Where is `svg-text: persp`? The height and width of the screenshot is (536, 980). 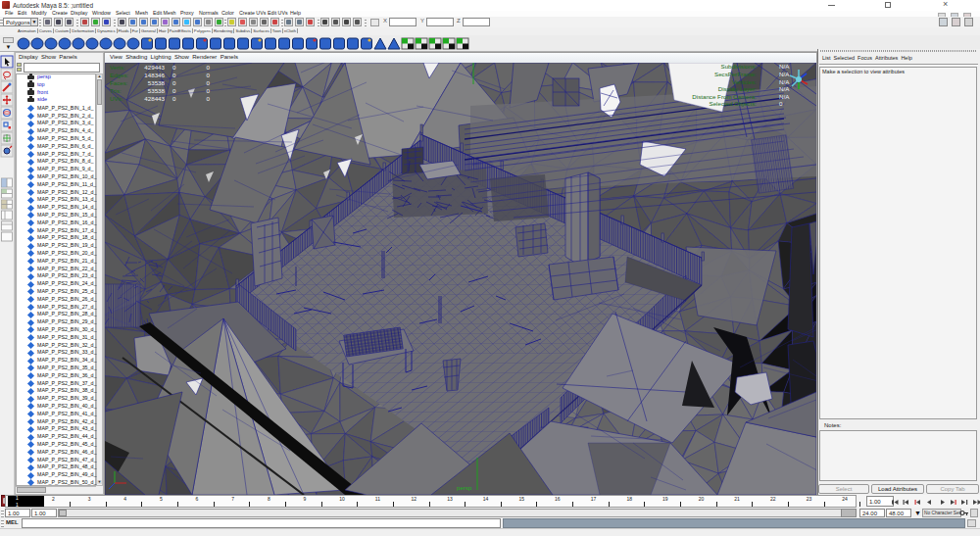 svg-text: persp is located at coordinates (465, 488).